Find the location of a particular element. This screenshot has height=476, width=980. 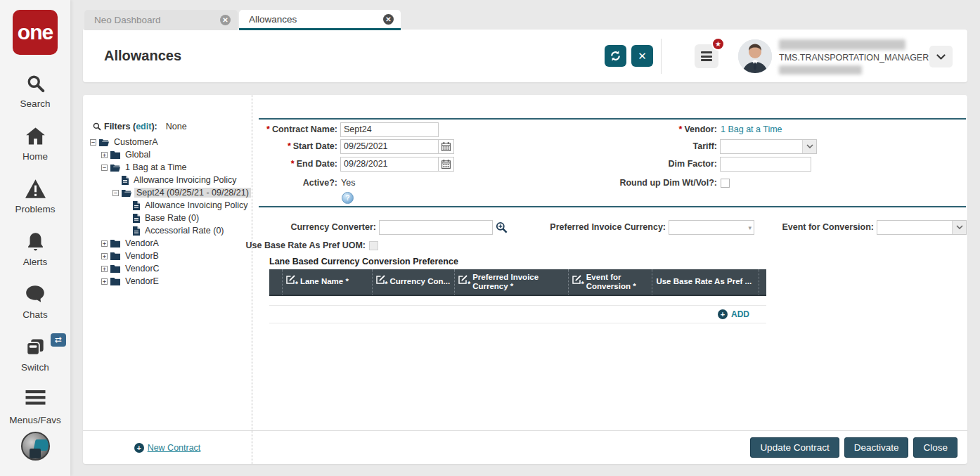

favorites-star-badge: ★ is located at coordinates (718, 44).